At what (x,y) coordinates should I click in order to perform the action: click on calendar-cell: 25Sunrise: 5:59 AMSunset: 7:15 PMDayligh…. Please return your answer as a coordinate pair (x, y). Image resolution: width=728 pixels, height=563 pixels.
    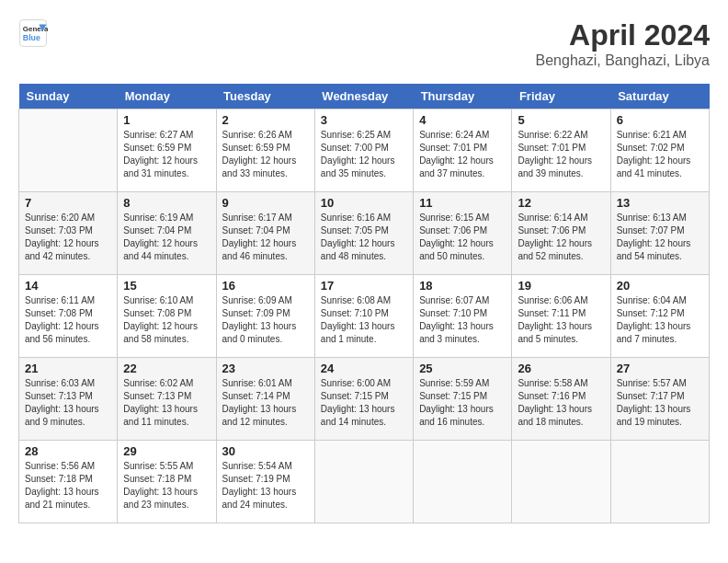
    Looking at the image, I should click on (463, 399).